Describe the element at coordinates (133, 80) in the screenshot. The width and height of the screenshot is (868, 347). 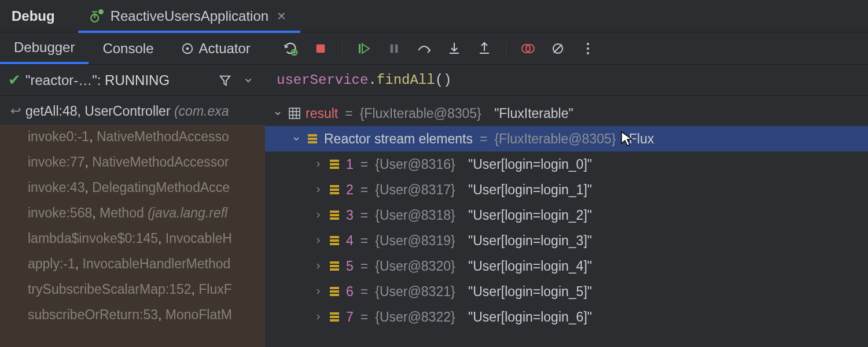
I see `thread-selector: ✔ "reactor-…": RUNNING` at that location.